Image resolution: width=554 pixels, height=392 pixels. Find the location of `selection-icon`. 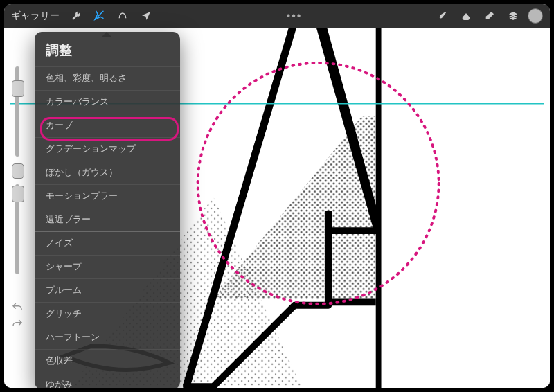

selection-icon is located at coordinates (123, 16).